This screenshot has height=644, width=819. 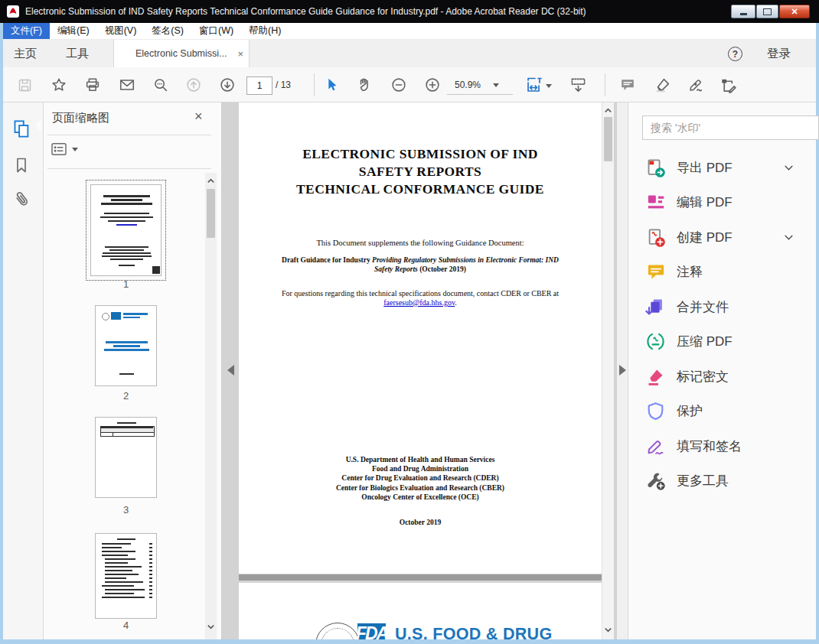 I want to click on help-button: ?, so click(x=735, y=54).